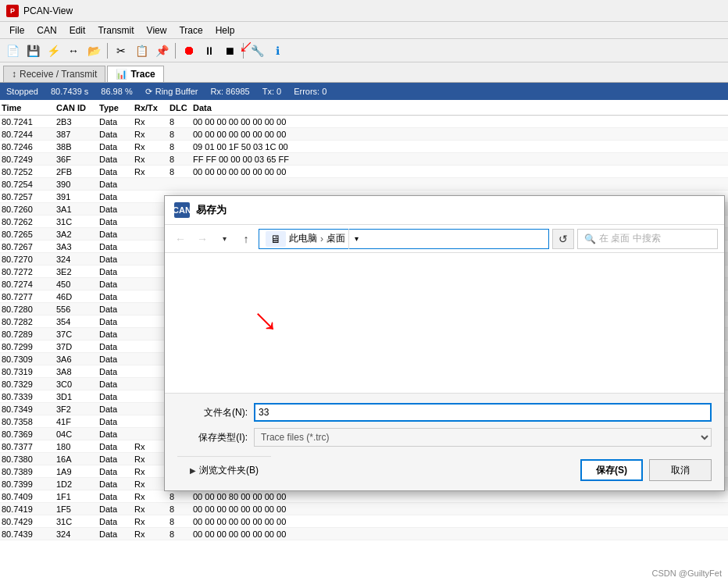 Image resolution: width=728 pixels, height=581 pixels. I want to click on browse-folder-button: ▶ 浏览文件夹(B), so click(224, 470).